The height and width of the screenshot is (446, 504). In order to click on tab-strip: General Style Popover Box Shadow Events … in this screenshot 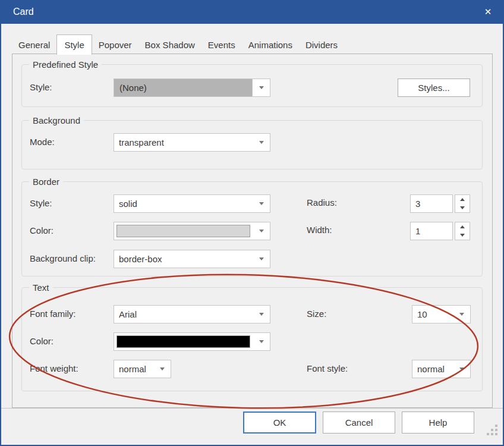, I will do `click(178, 45)`.